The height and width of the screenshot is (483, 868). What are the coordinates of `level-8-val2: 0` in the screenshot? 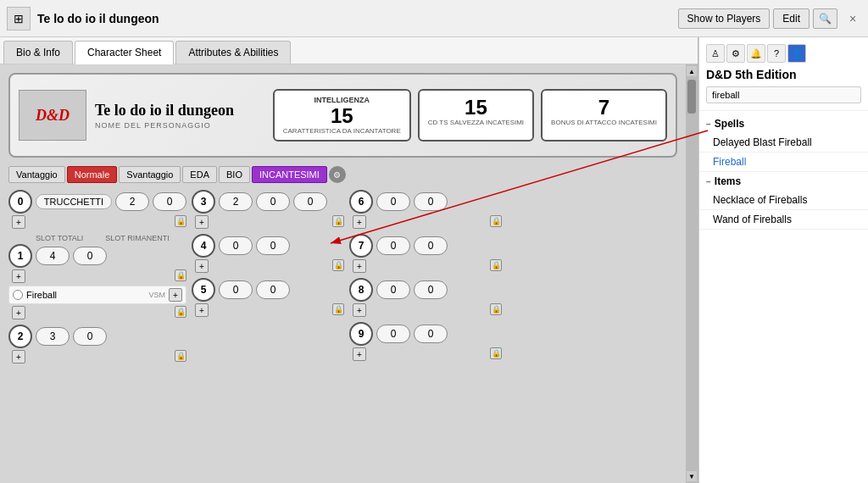 It's located at (431, 290).